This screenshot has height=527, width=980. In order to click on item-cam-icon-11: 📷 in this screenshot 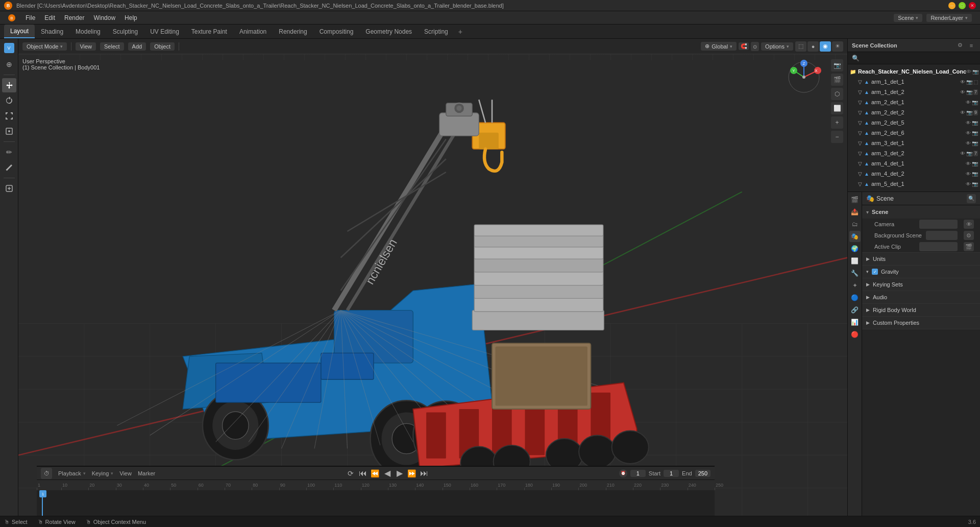, I will do `click(975, 184)`.